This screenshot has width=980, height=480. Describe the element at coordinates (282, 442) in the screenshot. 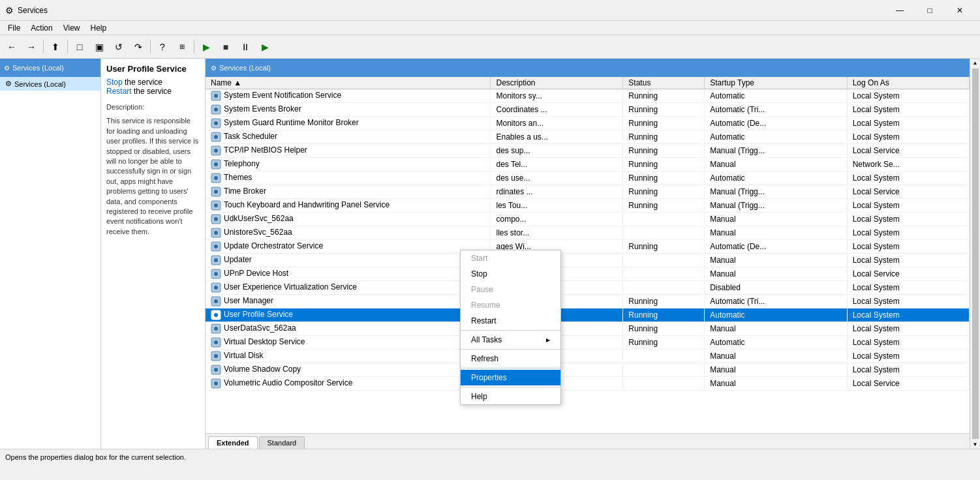

I see `tab-standard: Standard` at that location.